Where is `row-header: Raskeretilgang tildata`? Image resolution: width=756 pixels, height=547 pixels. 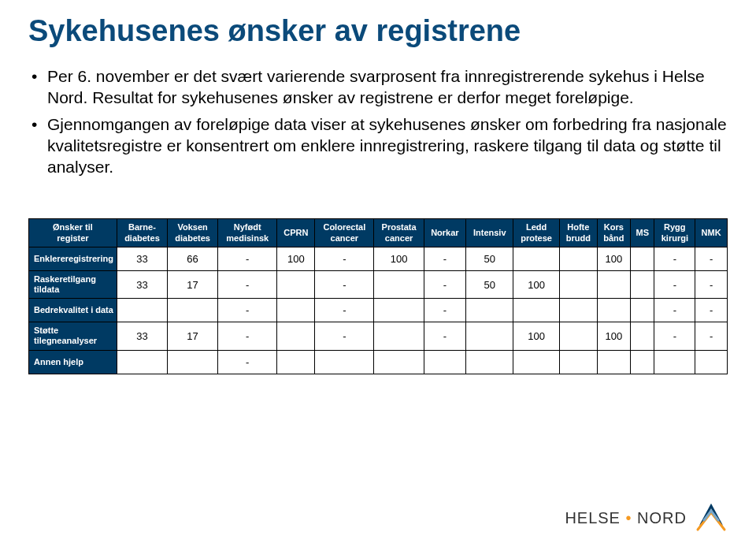 row-header: Raskeretilgang tildata is located at coordinates (73, 284).